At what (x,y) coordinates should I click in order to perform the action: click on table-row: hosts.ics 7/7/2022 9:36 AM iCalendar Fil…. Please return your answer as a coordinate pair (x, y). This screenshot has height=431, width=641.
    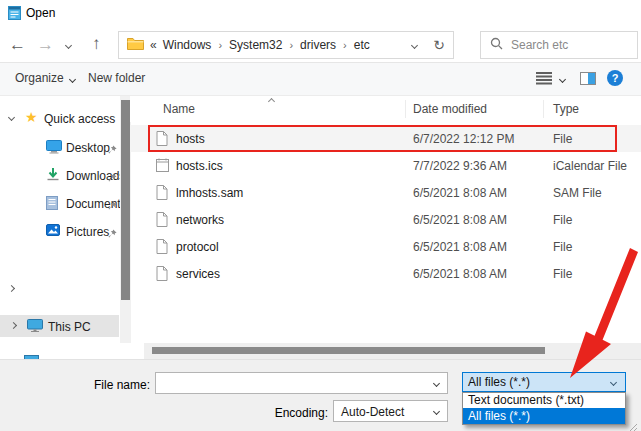
    Looking at the image, I should click on (386, 166).